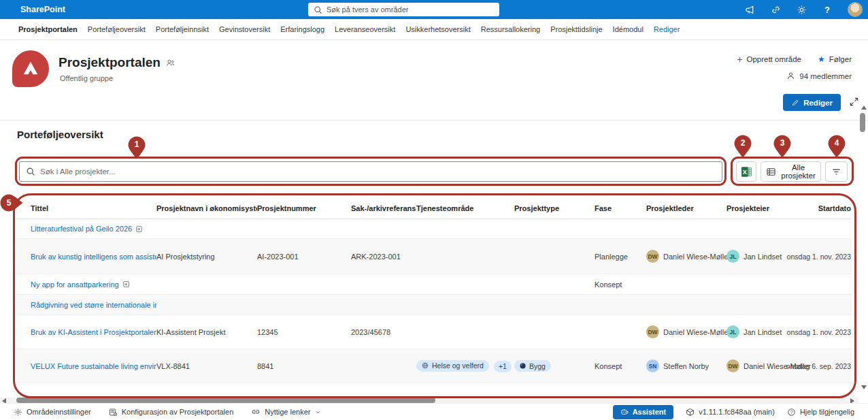  What do you see at coordinates (434, 366) in the screenshot?
I see `table-row: VELUX Future sustainable living environm…` at bounding box center [434, 366].